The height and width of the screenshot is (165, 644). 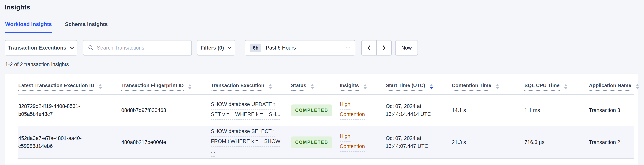 I want to click on application-name-cell: Transaction 3, so click(x=612, y=110).